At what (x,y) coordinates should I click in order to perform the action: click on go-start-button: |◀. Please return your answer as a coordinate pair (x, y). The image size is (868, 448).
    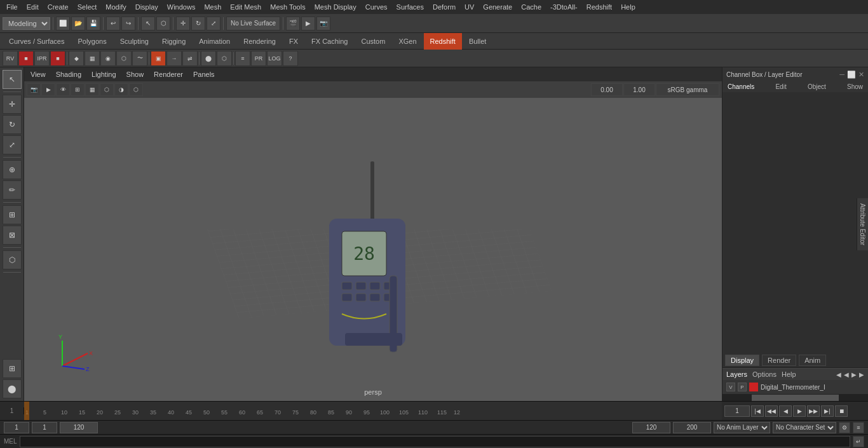
    Looking at the image, I should click on (757, 411).